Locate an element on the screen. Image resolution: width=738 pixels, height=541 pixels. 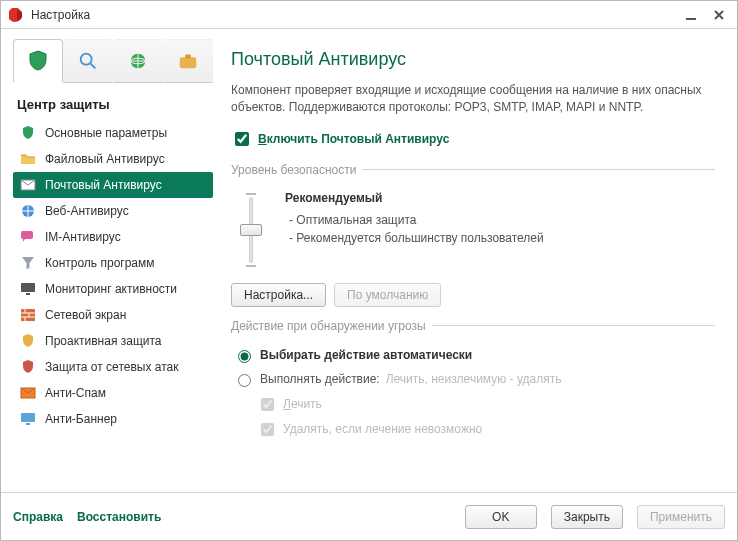
chk-cure is located at coordinates (268, 404).